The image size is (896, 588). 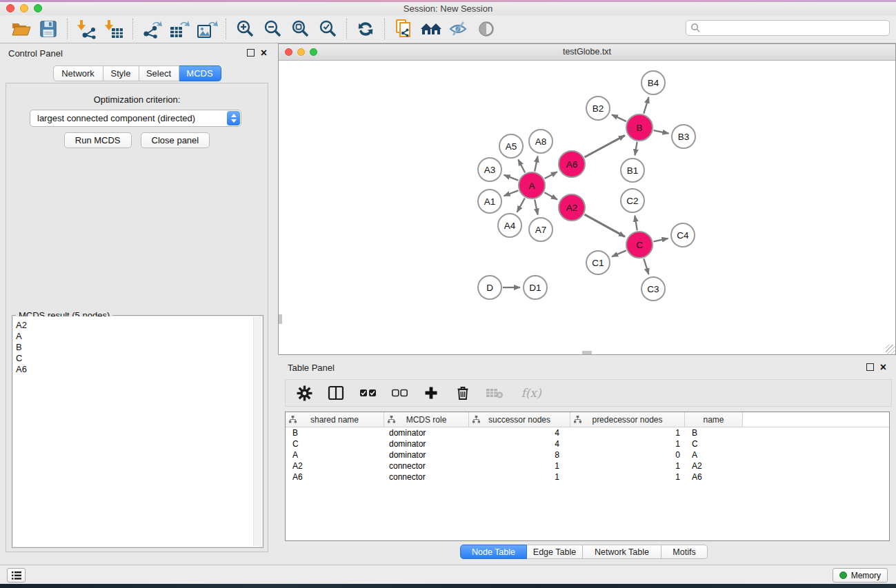 What do you see at coordinates (490, 287) in the screenshot?
I see `graph-node-D: D` at bounding box center [490, 287].